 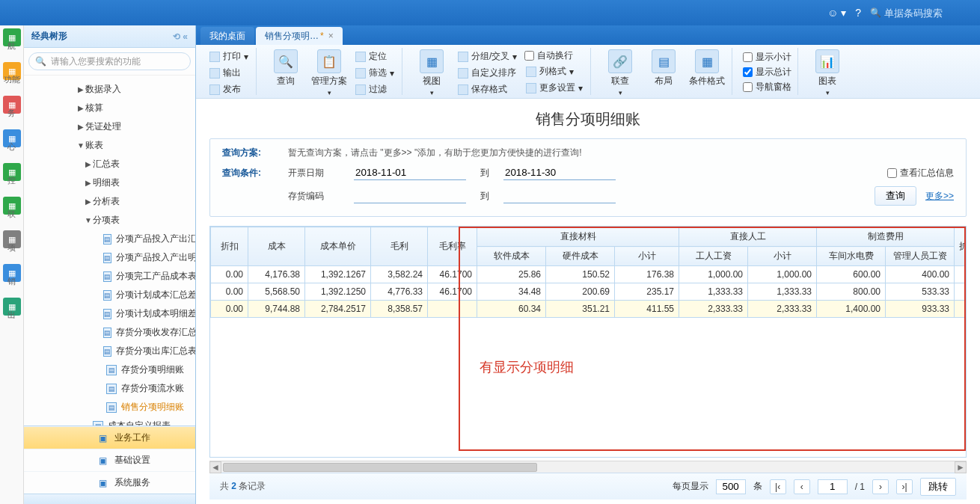 I want to click on condformat-button: ▦条件格式, so click(x=707, y=67).